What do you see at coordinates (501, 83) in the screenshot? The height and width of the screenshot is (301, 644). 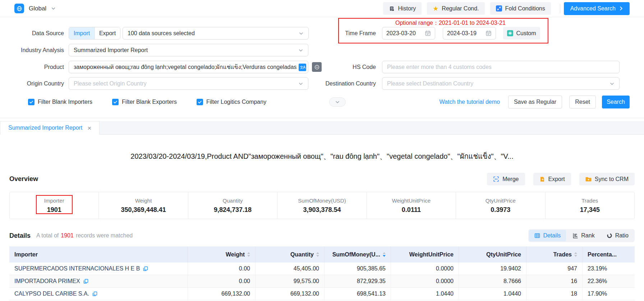 I see `destination-country-select: Please select Destination Country` at bounding box center [501, 83].